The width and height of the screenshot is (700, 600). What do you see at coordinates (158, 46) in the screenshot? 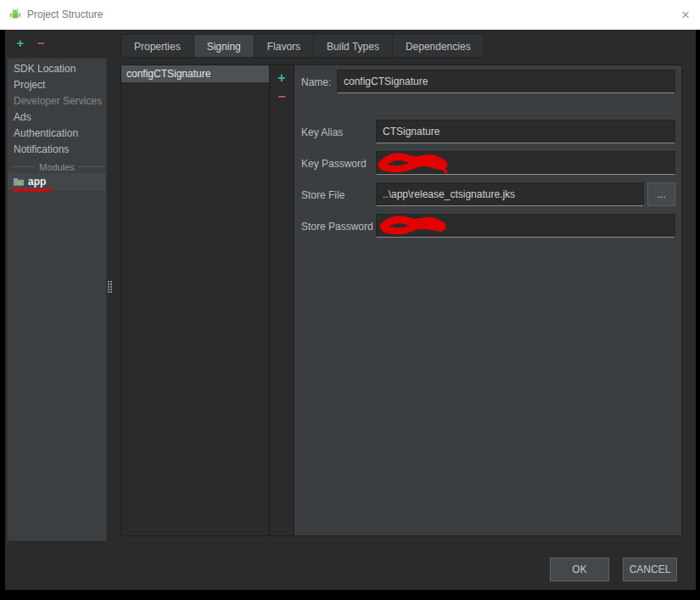
I see `tab-properties: Properties` at bounding box center [158, 46].